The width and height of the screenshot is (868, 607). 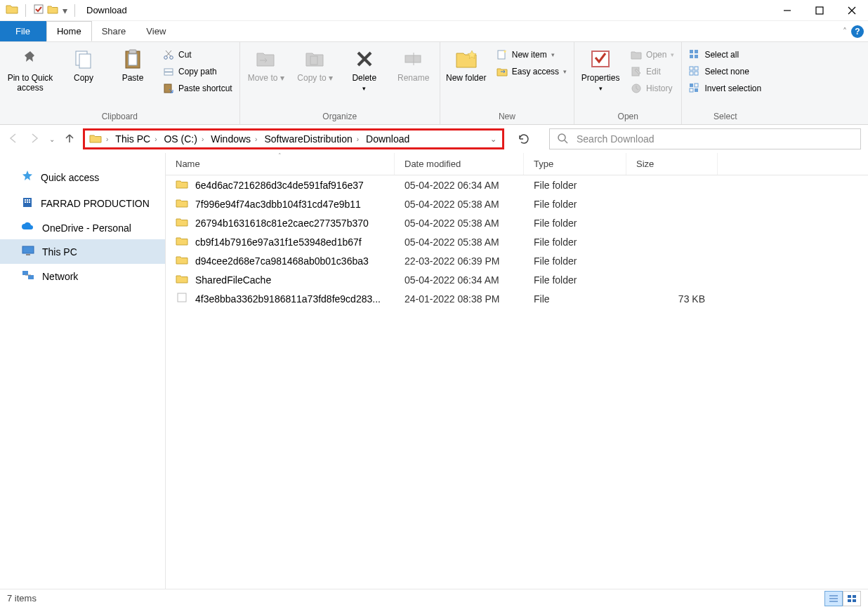 I want to click on collapse-ribbon-icon: ˄, so click(x=845, y=32).